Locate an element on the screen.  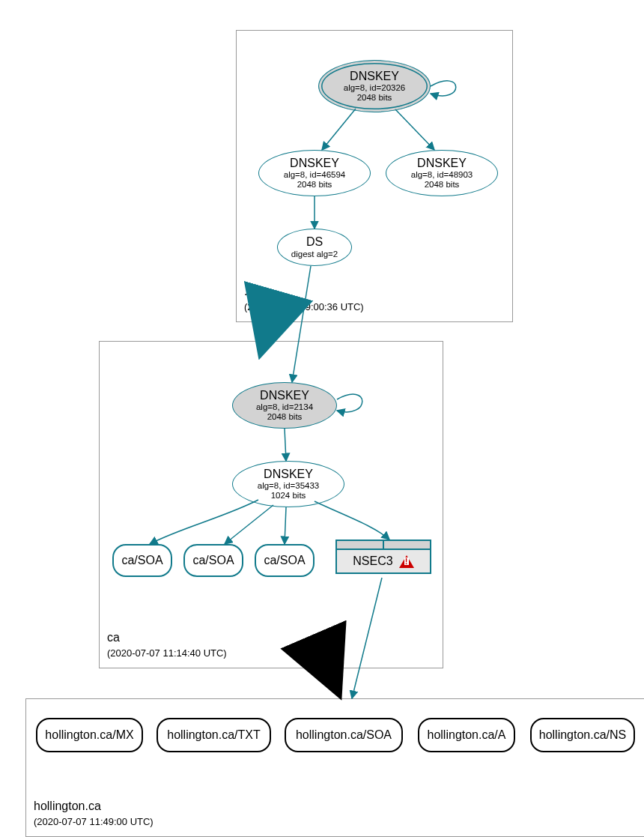
node-nsec3: NSEC3 is located at coordinates (383, 557).